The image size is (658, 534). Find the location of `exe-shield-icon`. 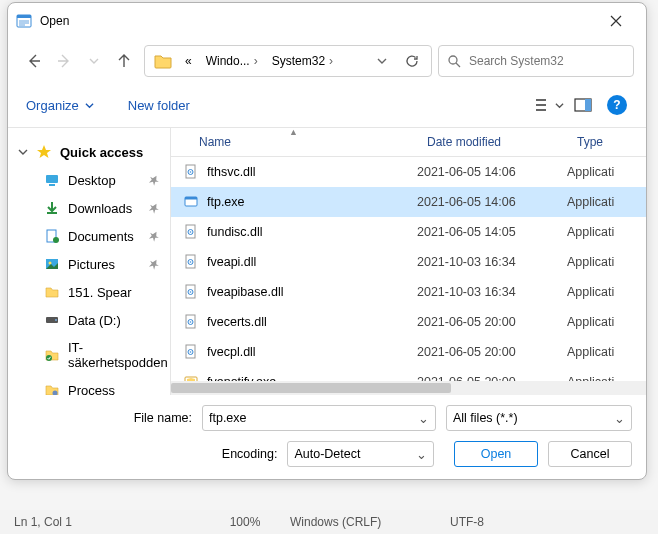

exe-shield-icon is located at coordinates (191, 378).